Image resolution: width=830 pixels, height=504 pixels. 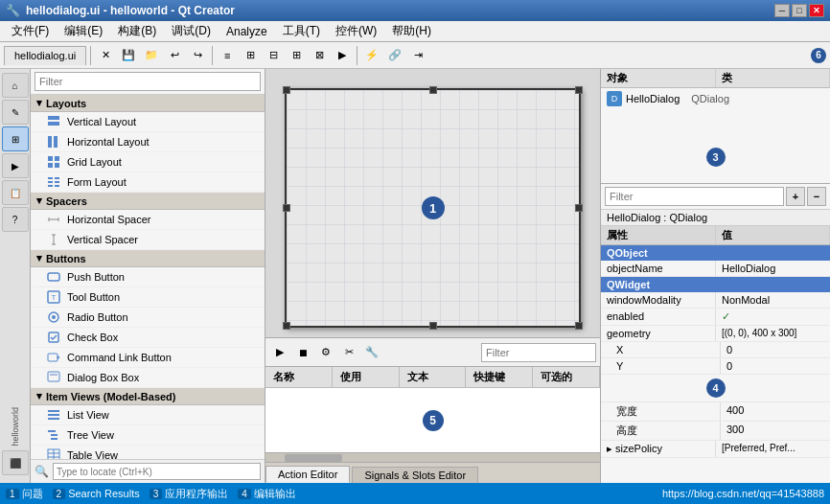 What do you see at coordinates (715, 449) in the screenshot?
I see `prop-sizepolicy: ▸ sizePolicy [Preferred, Pref...` at bounding box center [715, 449].